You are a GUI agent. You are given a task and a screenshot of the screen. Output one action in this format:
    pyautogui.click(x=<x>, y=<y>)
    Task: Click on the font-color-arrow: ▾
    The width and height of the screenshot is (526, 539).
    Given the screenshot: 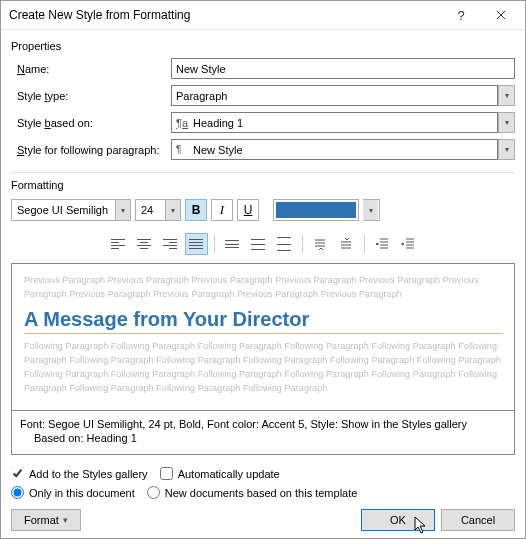 What is the action you would take?
    pyautogui.click(x=372, y=210)
    